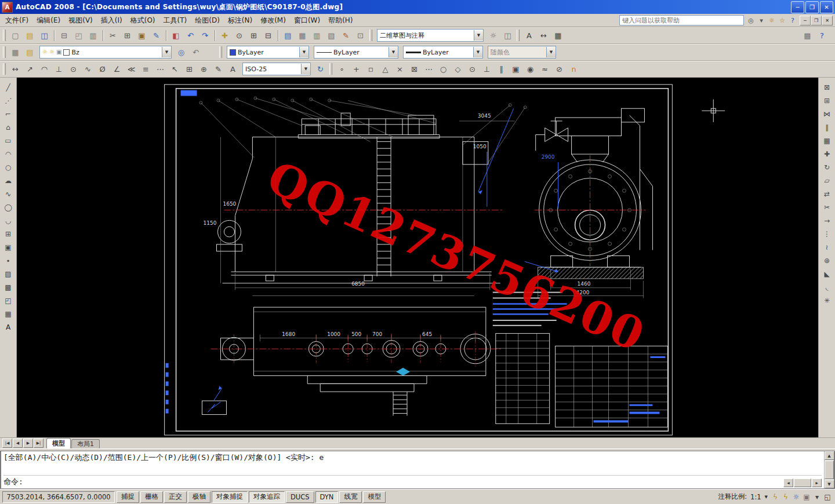  What do you see at coordinates (529, 36) in the screenshot?
I see `text-style-button: A` at bounding box center [529, 36].